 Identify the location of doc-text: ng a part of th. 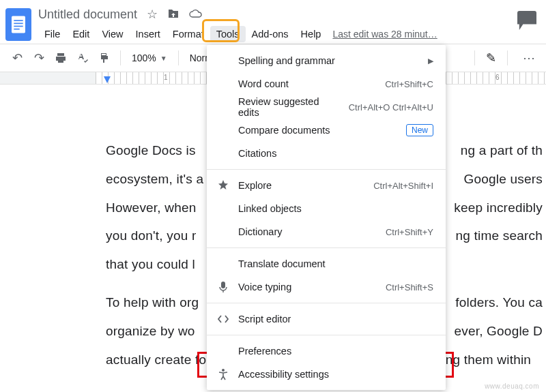
(502, 151).